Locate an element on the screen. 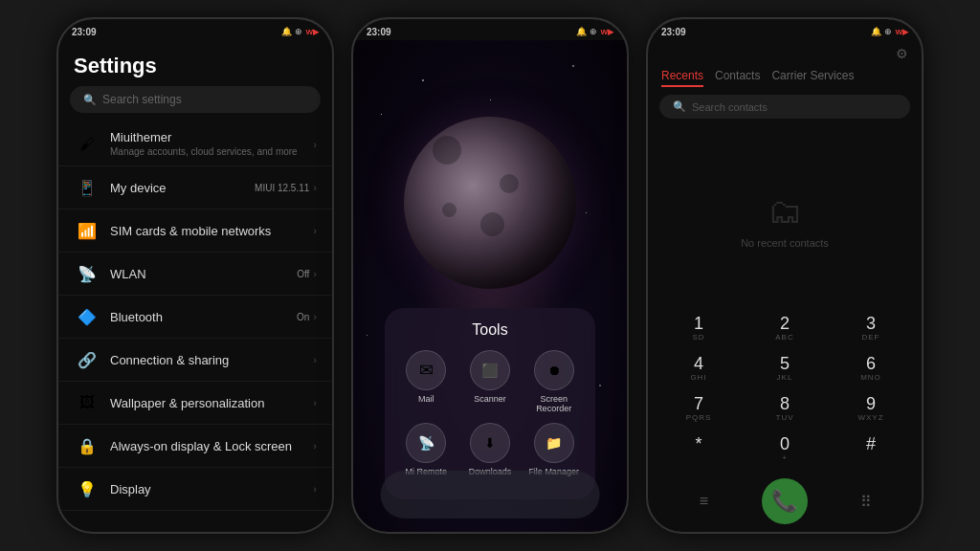  dial-key-letters: DEF is located at coordinates (871, 337).